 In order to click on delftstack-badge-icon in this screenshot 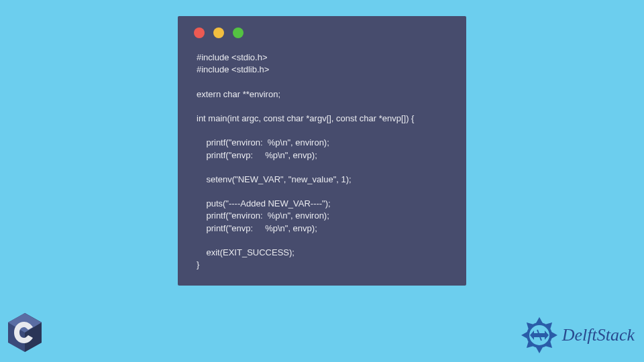, I will do `click(539, 335)`.